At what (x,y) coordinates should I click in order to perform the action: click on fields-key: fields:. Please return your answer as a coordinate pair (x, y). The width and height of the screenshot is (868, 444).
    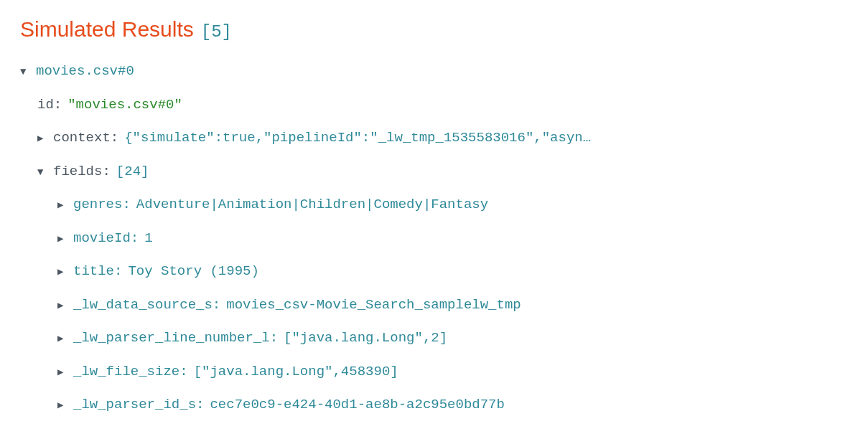
    Looking at the image, I should click on (82, 172).